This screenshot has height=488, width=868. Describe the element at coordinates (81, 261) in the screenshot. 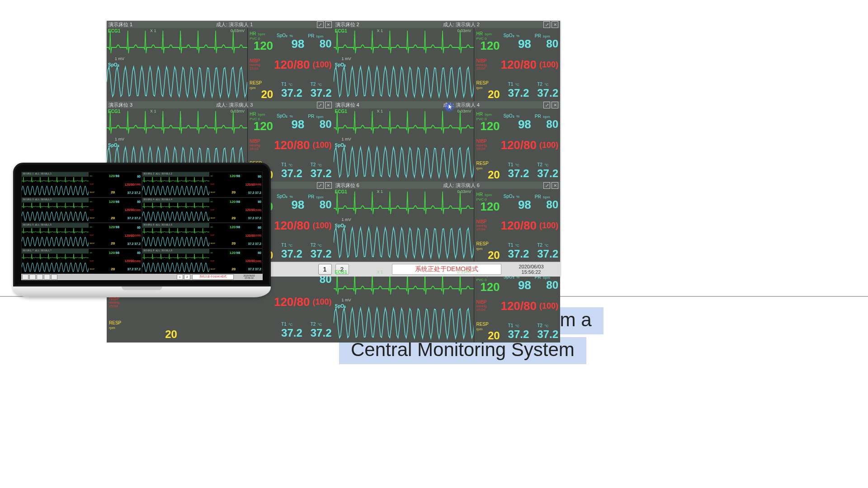

I see `mini-bed-panel: 演示床位 7 成人: 演示病人 7 HR120 9880 NIBP120/80 …` at that location.